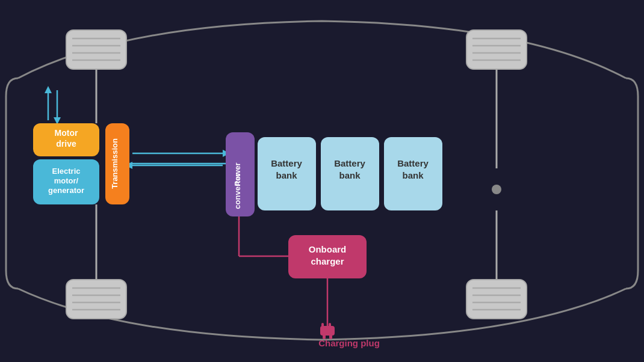  Describe the element at coordinates (12, 183) in the screenshot. I see `car-body-left` at that location.